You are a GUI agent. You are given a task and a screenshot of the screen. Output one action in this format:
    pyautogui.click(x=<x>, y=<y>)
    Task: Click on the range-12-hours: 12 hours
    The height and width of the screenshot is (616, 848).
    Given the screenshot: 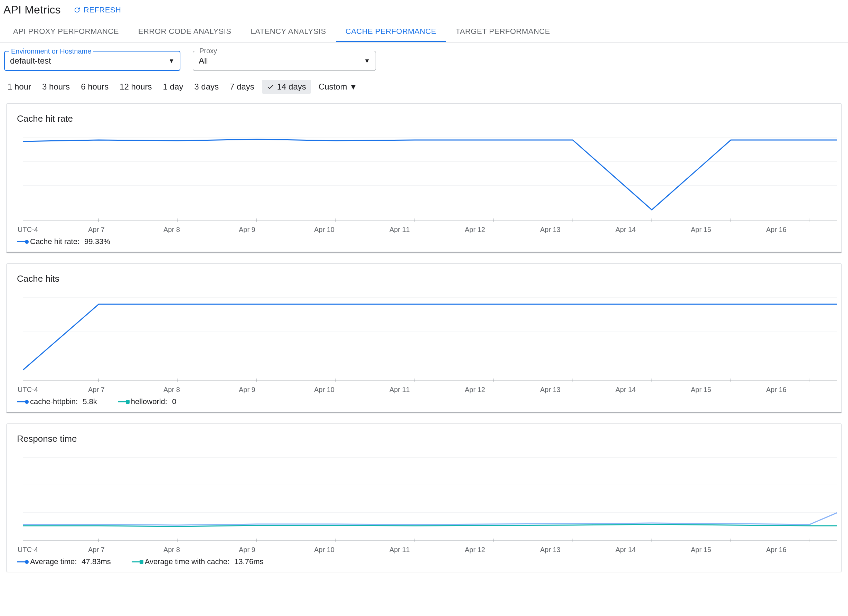 What is the action you would take?
    pyautogui.click(x=136, y=87)
    